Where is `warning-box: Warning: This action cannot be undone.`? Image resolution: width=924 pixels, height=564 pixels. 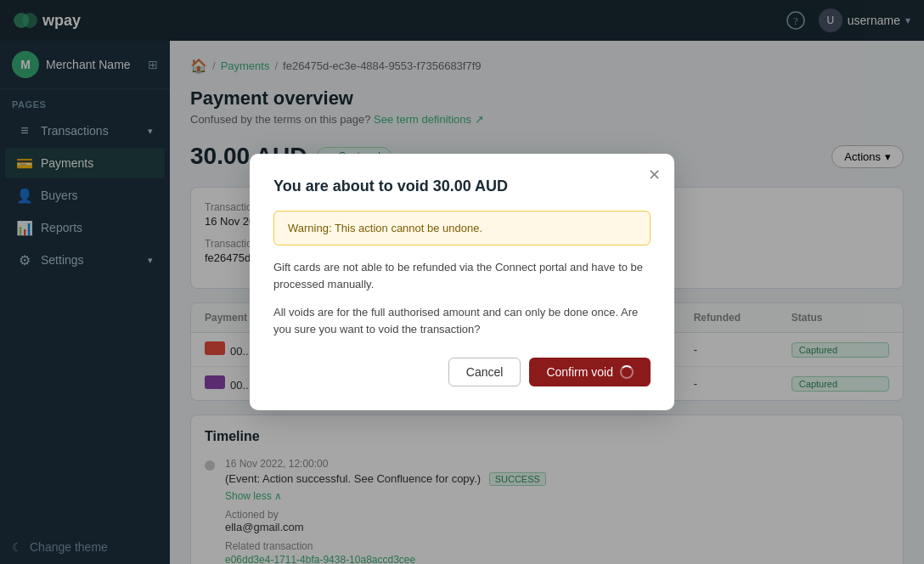 warning-box: Warning: This action cannot be undone. is located at coordinates (462, 228).